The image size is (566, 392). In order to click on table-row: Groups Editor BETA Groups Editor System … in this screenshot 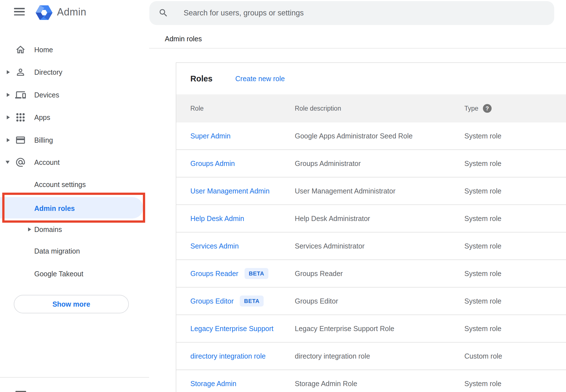, I will do `click(371, 301)`.